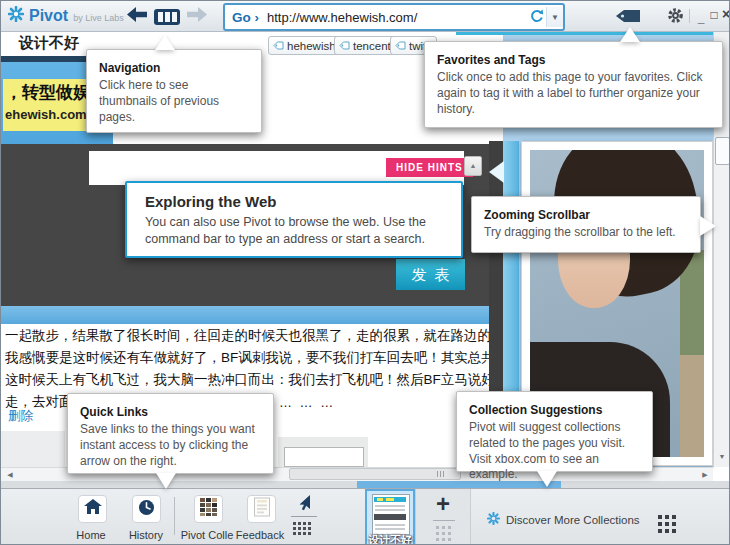 The width and height of the screenshot is (730, 545). Describe the element at coordinates (324, 457) in the screenshot. I see `comment-input` at that location.